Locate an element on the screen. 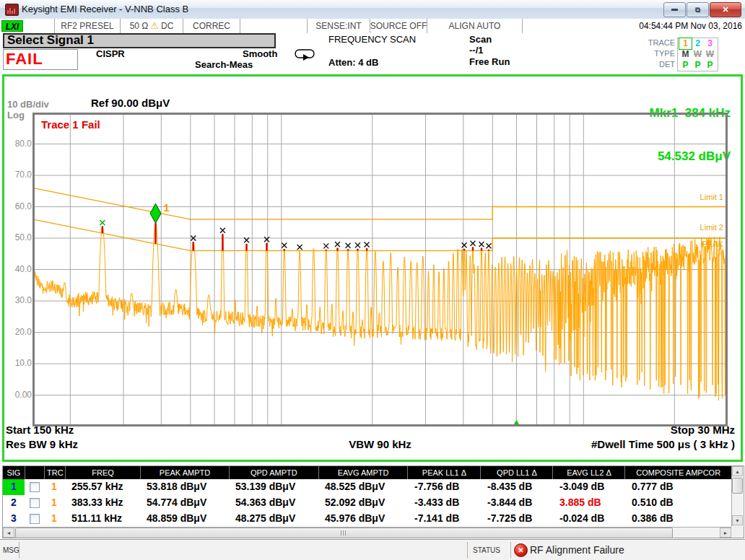  table-row: 31511.11 kHz48.859 dBμV48.275 dBμV45.976… is located at coordinates (367, 520).